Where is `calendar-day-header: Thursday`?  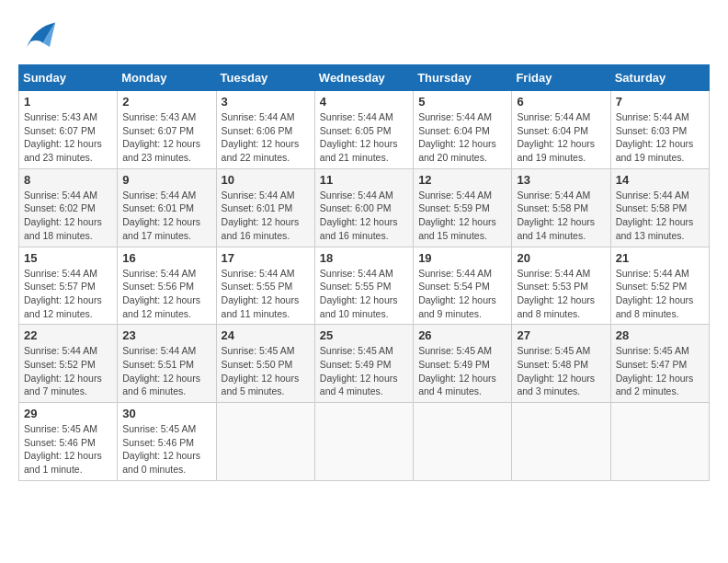
calendar-day-header: Thursday is located at coordinates (463, 78).